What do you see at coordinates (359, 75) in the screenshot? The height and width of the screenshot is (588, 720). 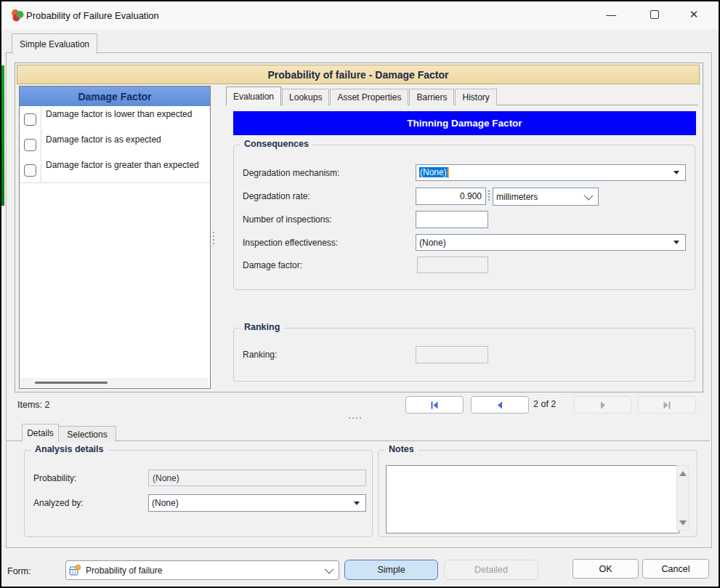 I see `section-header-title: Probability of failure - Damage Factor` at bounding box center [359, 75].